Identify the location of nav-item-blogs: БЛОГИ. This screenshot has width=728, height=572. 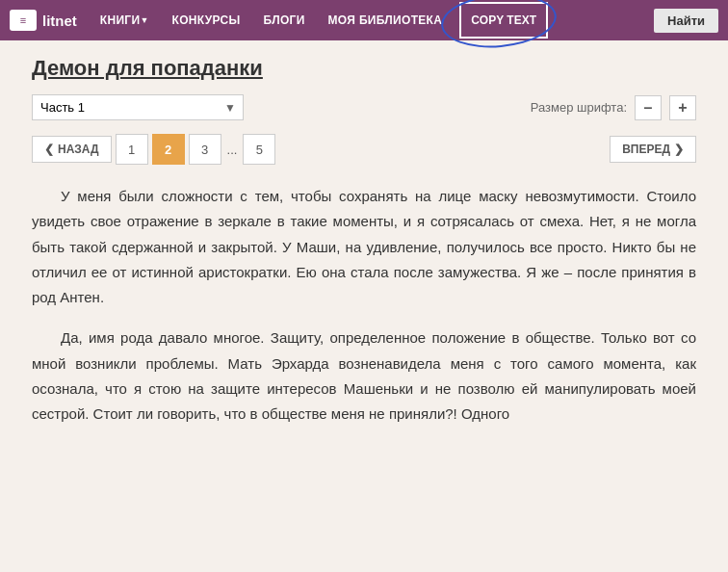
(285, 20).